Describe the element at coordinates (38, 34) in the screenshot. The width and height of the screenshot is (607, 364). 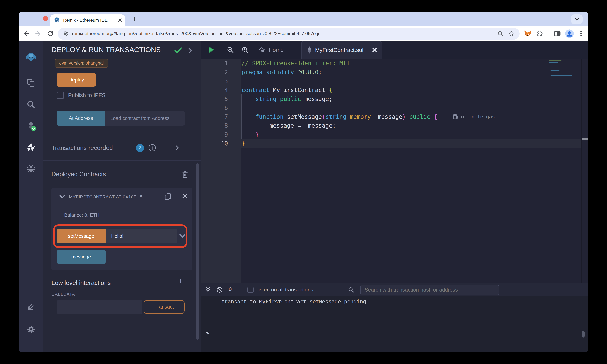
I see `forward-button` at that location.